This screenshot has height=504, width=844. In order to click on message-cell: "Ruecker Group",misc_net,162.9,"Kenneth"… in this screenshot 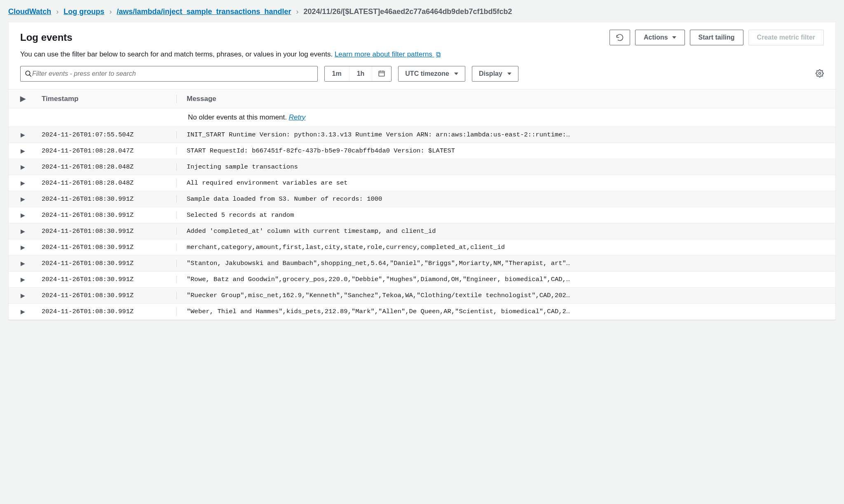, I will do `click(506, 295)`.